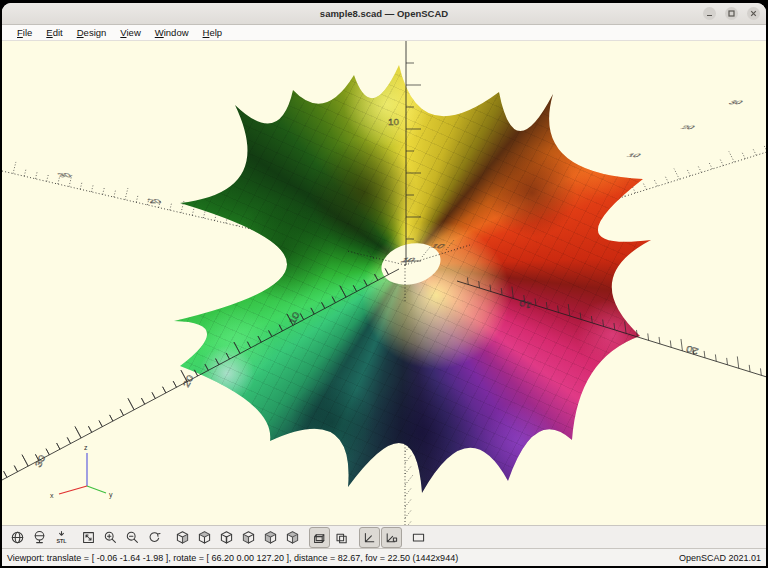 The height and width of the screenshot is (568, 768). Describe the element at coordinates (18, 538) in the screenshot. I see `preview-button` at that location.